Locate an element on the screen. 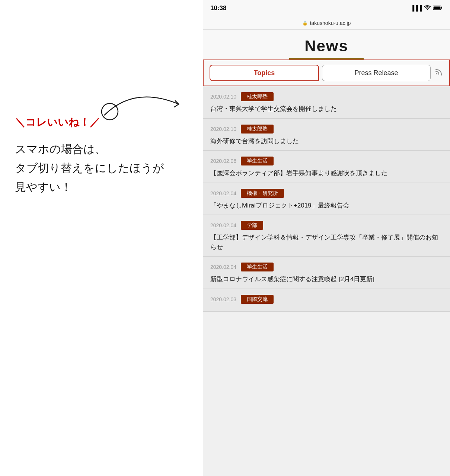 This screenshot has width=450, height=476. news-date-0: 2020.02.10 is located at coordinates (223, 97).